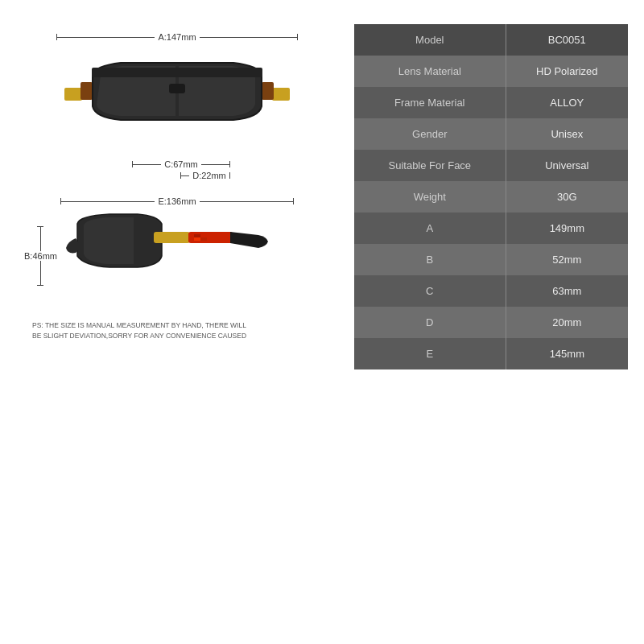 This screenshot has width=644, height=644. Describe the element at coordinates (491, 134) in the screenshot. I see `table-row: GenderUnisex` at that location.